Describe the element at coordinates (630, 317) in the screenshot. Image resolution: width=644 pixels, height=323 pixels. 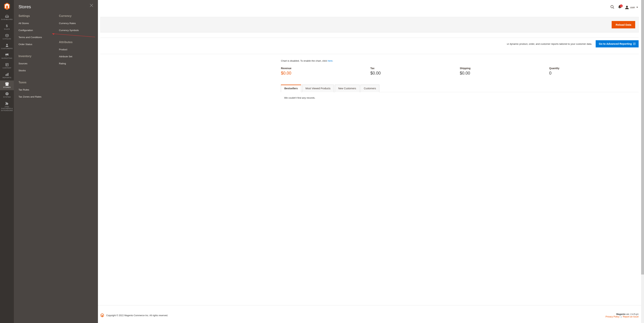
I see `report-link: Report an Issue` at that location.